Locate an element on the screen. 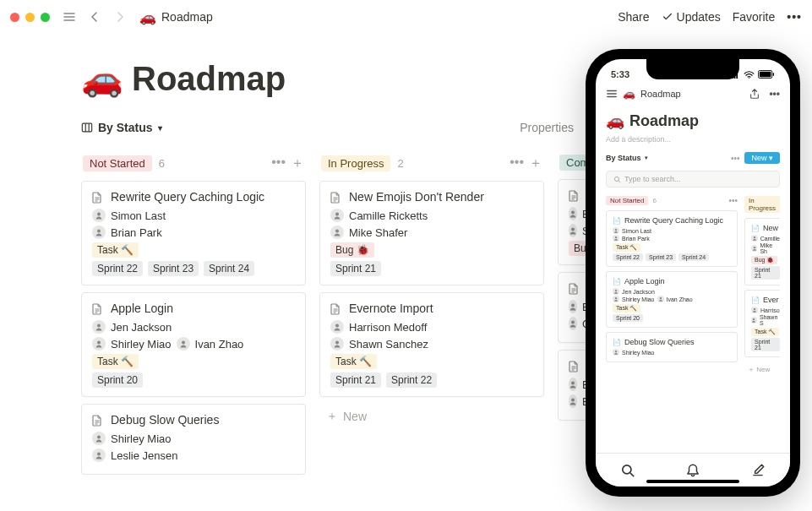 The width and height of the screenshot is (812, 511). board-card: Rewrite Query Caching Logic Simon LastBr… is located at coordinates (193, 233).